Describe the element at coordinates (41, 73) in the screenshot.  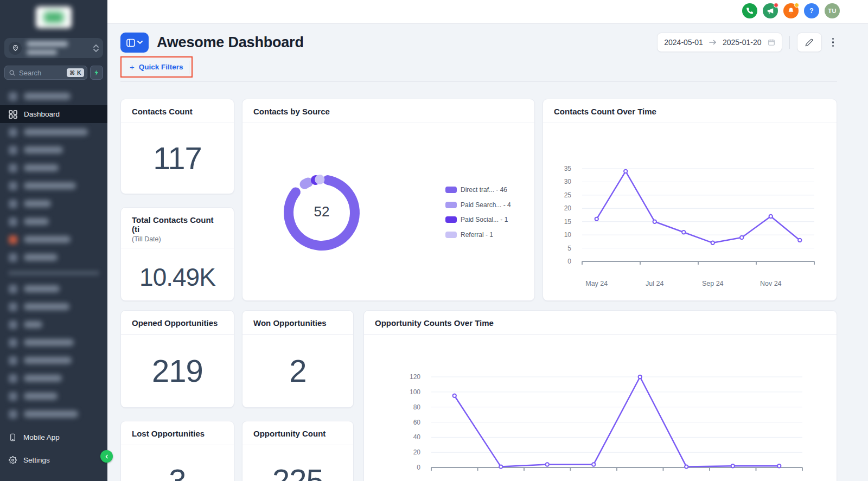
I see `search-placeholder: Search` at that location.